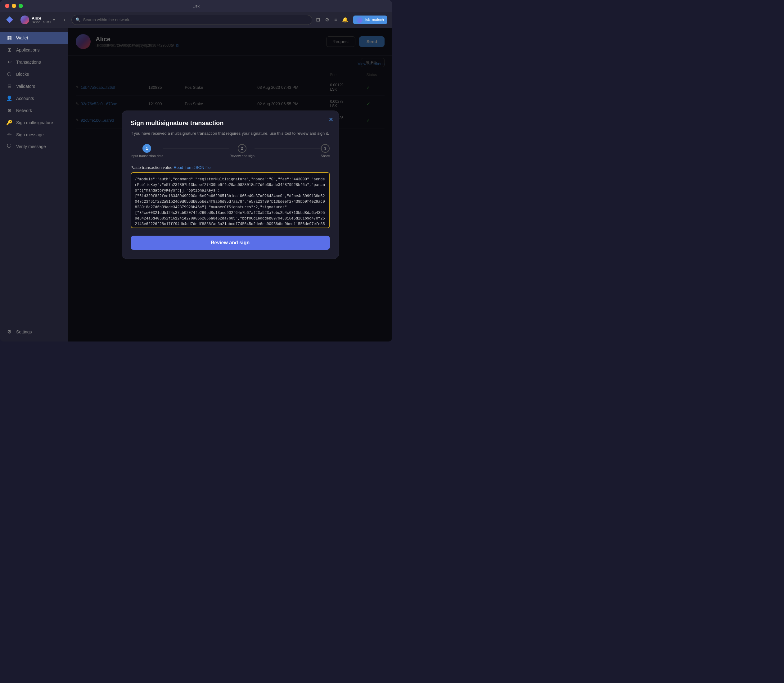 The image size is (784, 683). Describe the element at coordinates (34, 146) in the screenshot. I see `sidebar-item-verify-message: 🛡 Verify message` at that location.